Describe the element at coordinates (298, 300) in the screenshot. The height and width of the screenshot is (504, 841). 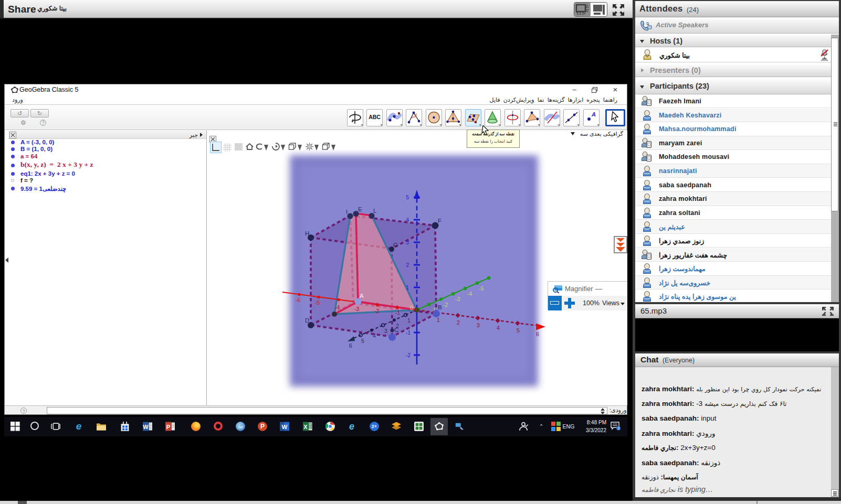
I see `svg-text: -6` at that location.